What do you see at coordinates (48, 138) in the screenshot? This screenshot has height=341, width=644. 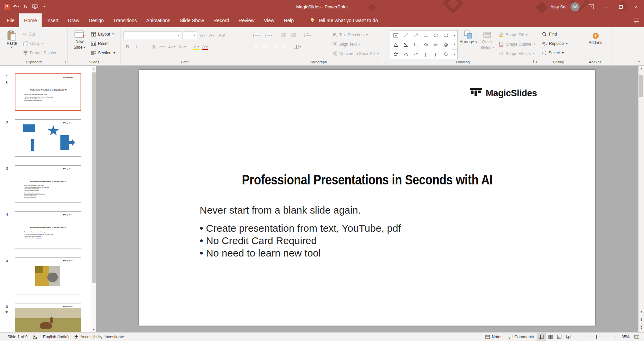 I see `slide-thumbnail-2: MagicSlides` at bounding box center [48, 138].